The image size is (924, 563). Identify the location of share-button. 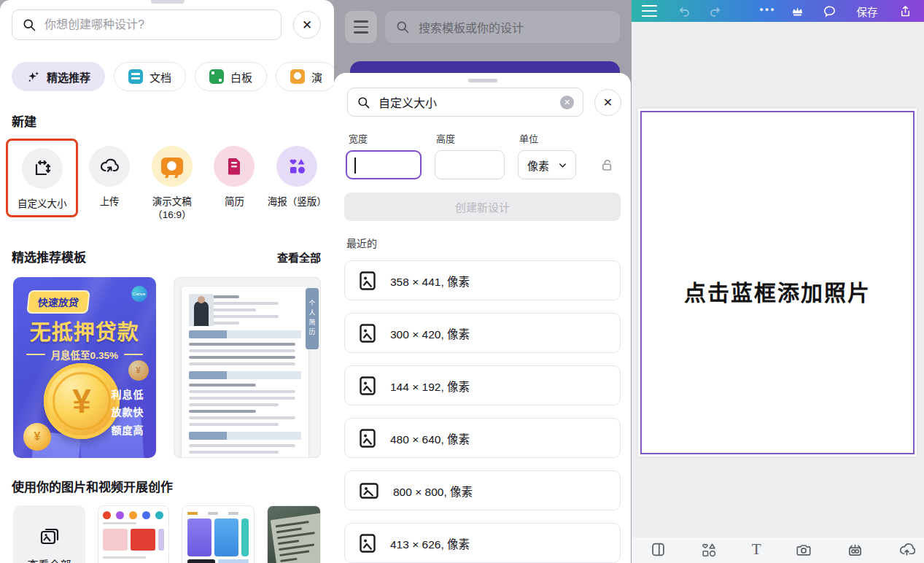
(905, 11).